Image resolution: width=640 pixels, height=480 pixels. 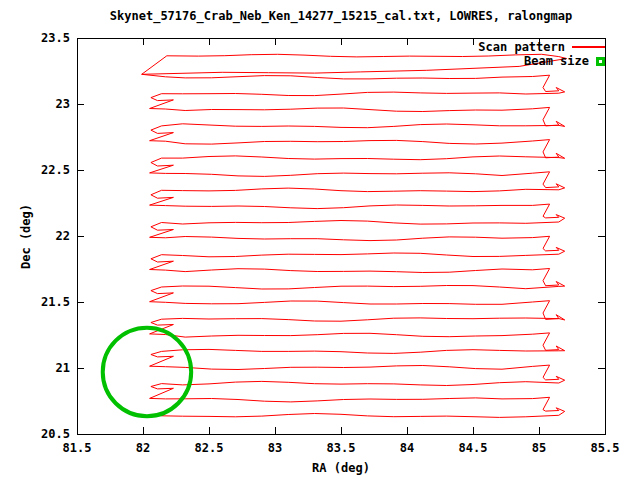 What do you see at coordinates (556, 62) in the screenshot?
I see `legend-beam-label: Beam size` at bounding box center [556, 62].